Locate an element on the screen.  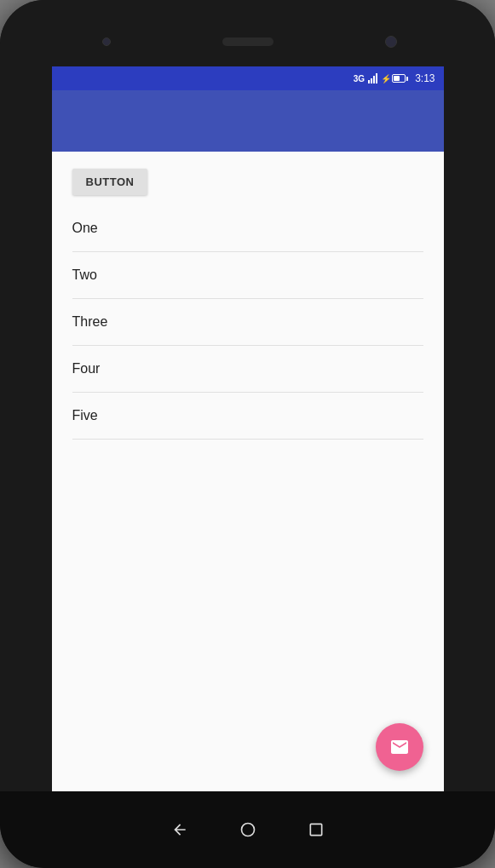
back-button is located at coordinates (180, 830).